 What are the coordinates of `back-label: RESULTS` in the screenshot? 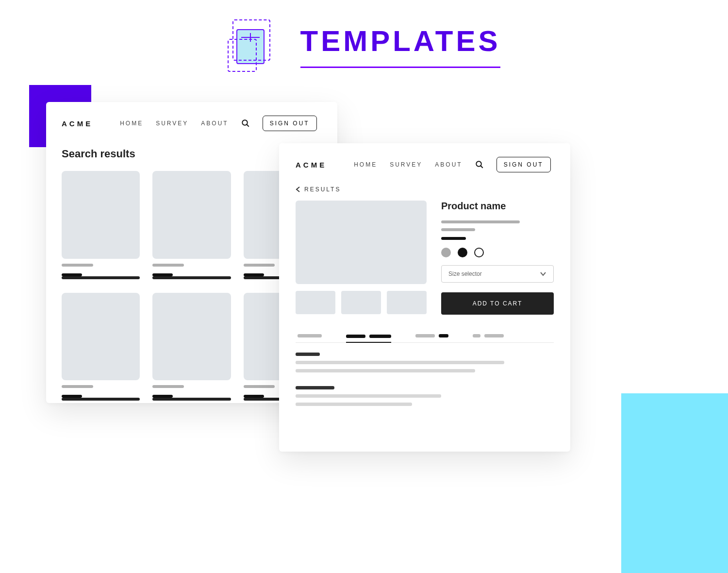 It's located at (322, 189).